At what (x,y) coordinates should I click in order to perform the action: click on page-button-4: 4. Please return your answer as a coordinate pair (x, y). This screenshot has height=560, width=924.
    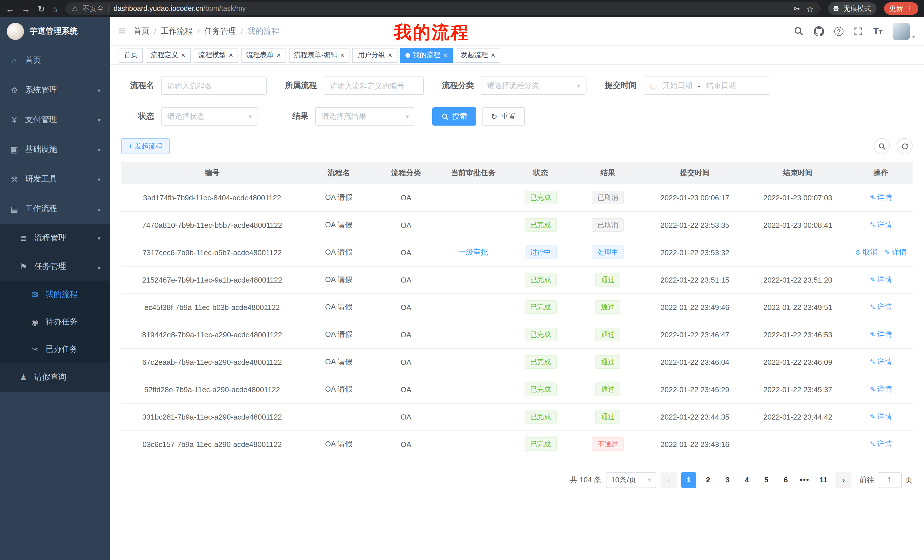
    Looking at the image, I should click on (747, 480).